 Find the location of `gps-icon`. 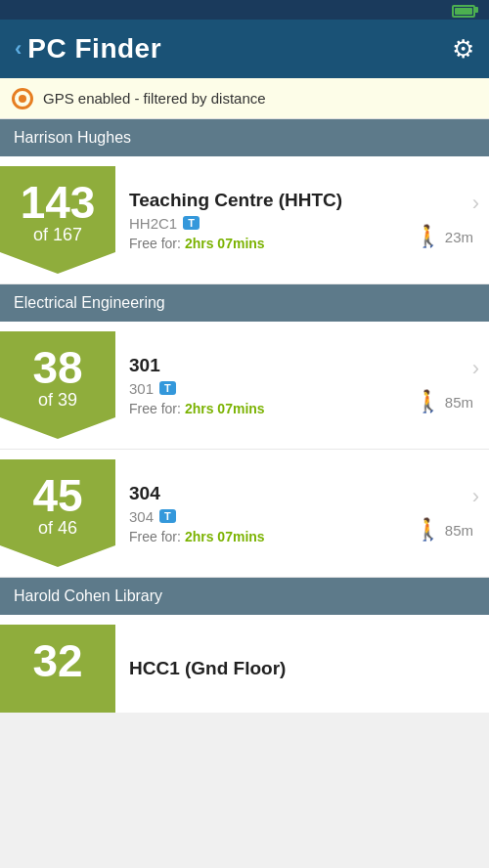

gps-icon is located at coordinates (22, 99).